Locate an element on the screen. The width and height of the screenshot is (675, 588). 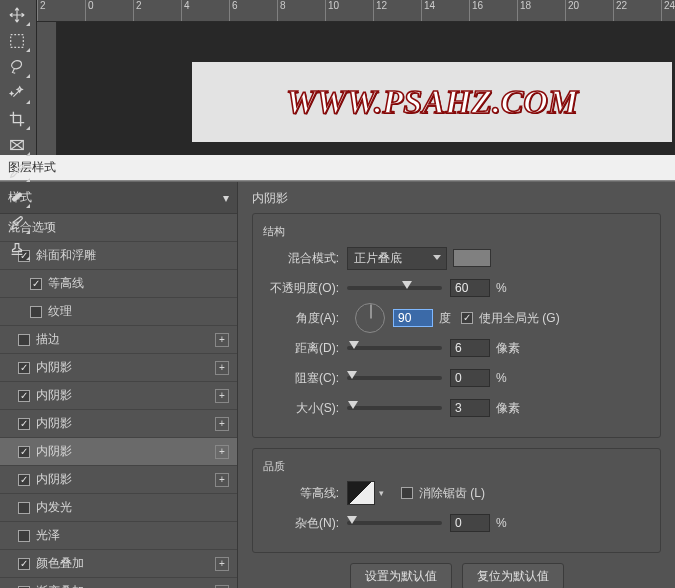
style-label: 光泽 is located at coordinates (48, 536).